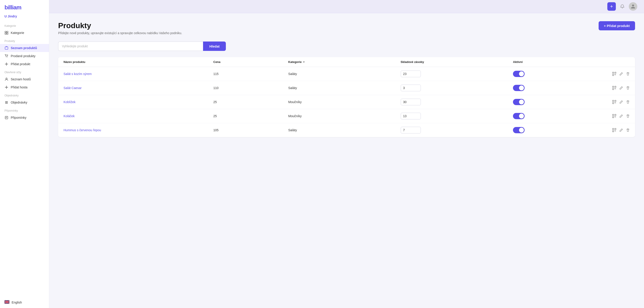 The height and width of the screenshot is (308, 644). What do you see at coordinates (344, 62) in the screenshot?
I see `header-kategorie: Kategorie ▼` at bounding box center [344, 62].